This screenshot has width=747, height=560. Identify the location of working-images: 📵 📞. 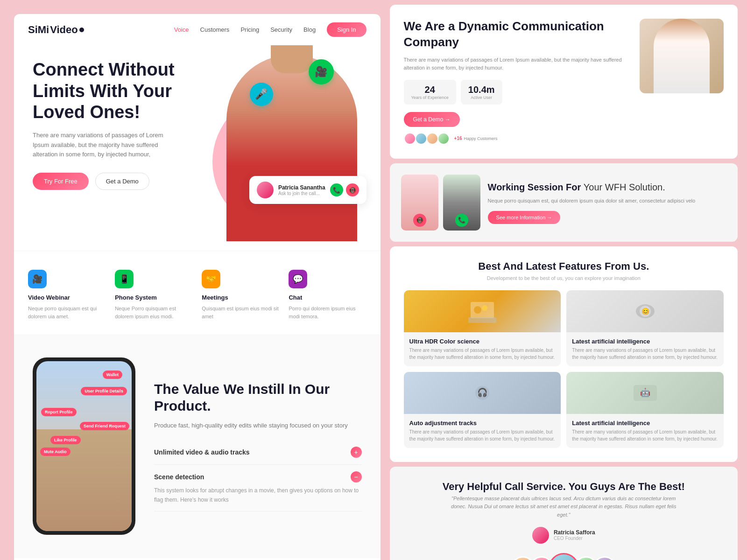
(441, 203).